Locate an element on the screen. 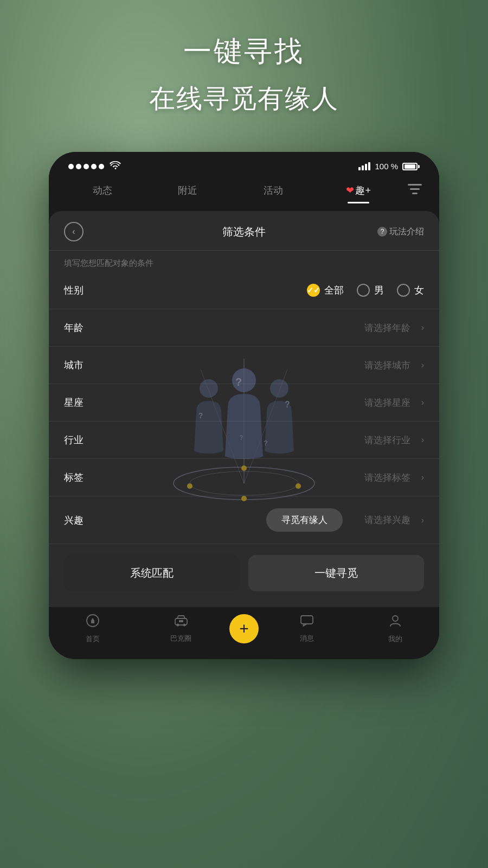 This screenshot has height=868, width=488. wifi-icon is located at coordinates (115, 166).